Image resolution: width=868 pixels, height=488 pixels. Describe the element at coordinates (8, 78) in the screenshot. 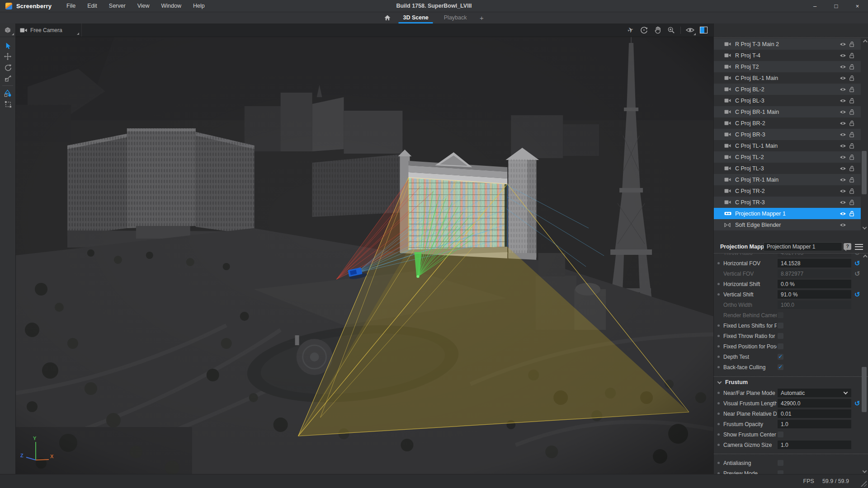

I see `scale-tool-button` at that location.